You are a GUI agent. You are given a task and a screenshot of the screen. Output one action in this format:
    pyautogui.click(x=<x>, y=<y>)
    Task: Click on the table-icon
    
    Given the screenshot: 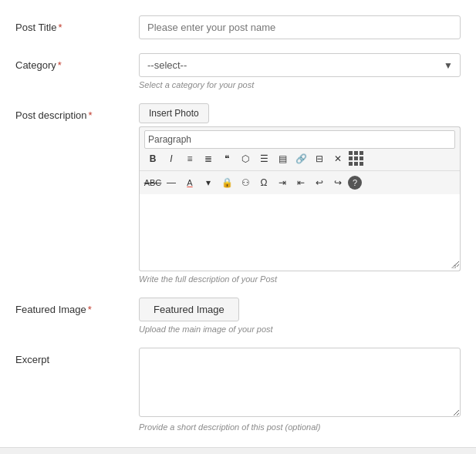 What is the action you would take?
    pyautogui.click(x=356, y=159)
    